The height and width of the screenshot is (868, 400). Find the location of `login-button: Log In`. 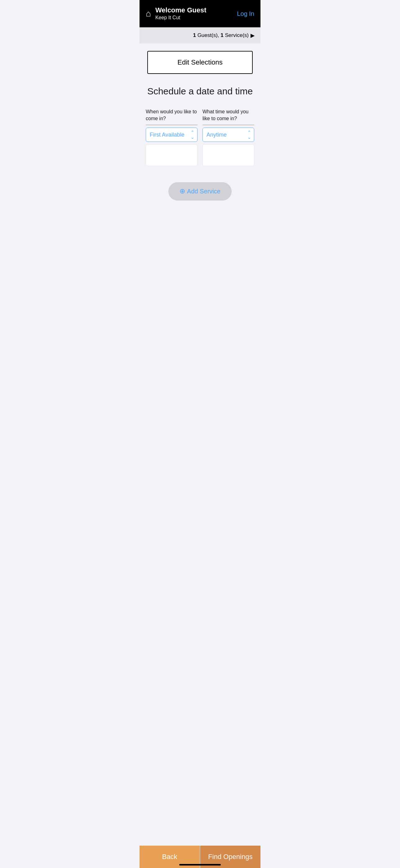

login-button: Log In is located at coordinates (246, 14).